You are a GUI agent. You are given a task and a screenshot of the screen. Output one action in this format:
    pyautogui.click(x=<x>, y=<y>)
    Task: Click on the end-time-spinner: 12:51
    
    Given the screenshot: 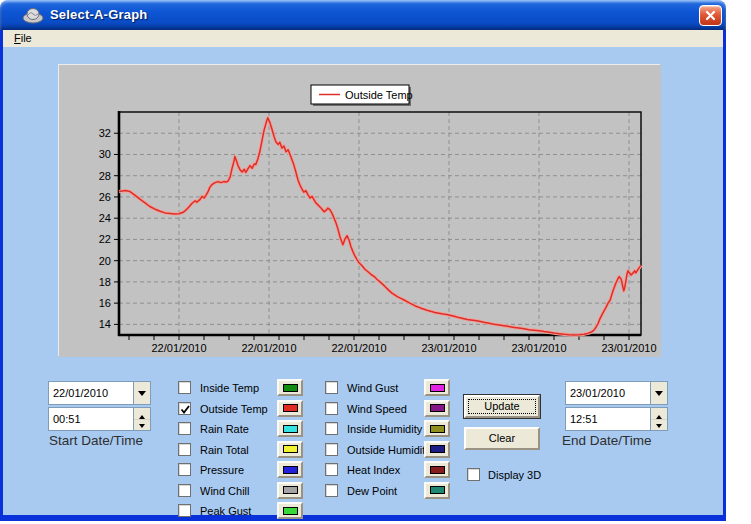 What is the action you would take?
    pyautogui.click(x=616, y=419)
    